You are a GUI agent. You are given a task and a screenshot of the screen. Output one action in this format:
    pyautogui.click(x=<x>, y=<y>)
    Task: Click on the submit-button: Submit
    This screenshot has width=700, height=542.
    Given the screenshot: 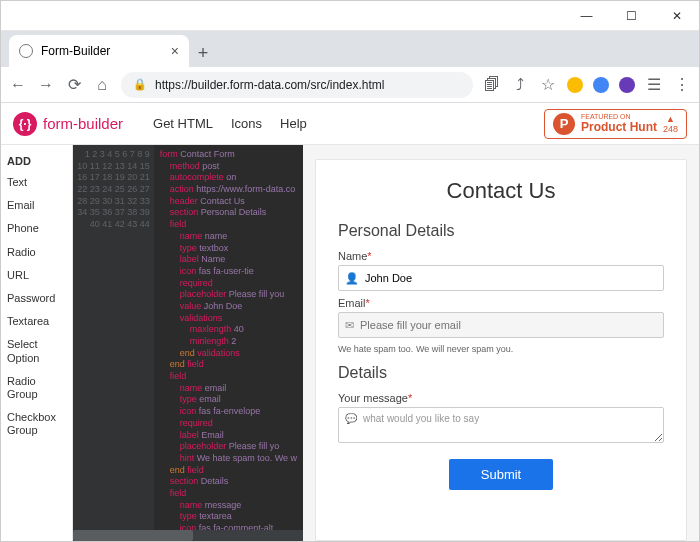 What is the action you would take?
    pyautogui.click(x=501, y=474)
    